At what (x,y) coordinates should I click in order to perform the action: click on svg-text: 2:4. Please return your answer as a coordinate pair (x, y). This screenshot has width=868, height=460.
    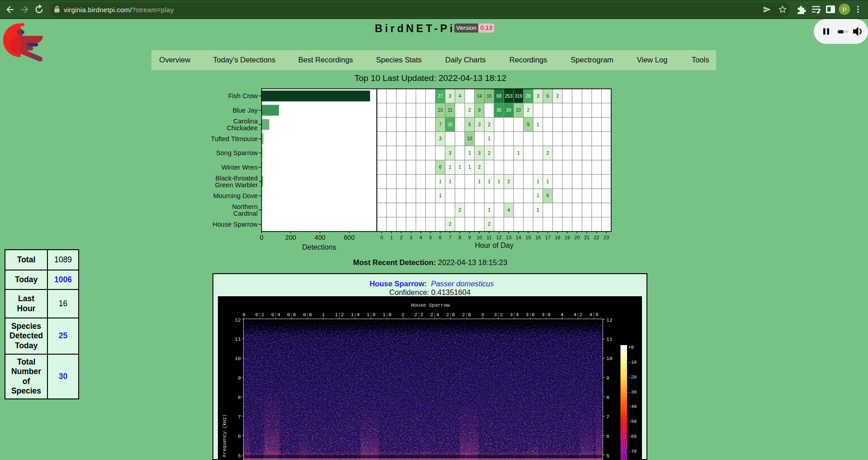
    Looking at the image, I should click on (435, 315).